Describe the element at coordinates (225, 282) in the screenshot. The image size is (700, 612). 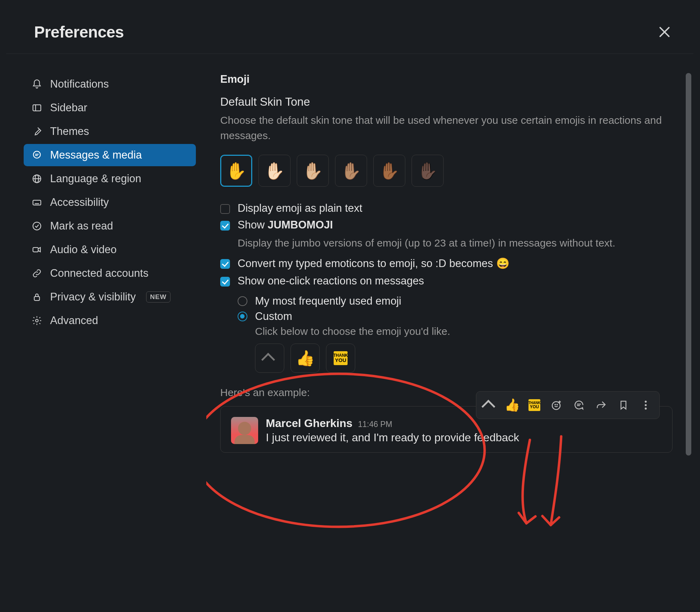
I see `checkbox-oneclick` at that location.